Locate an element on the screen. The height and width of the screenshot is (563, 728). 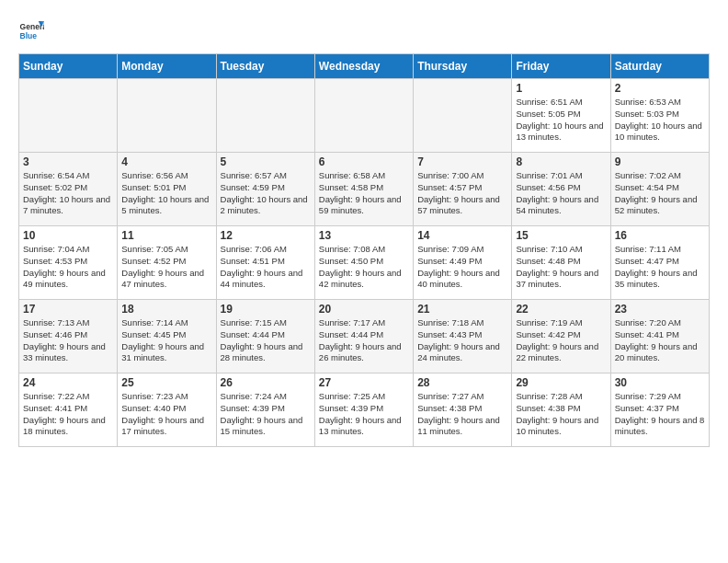
day-info: Sunrise: 7:04 AM Sunset: 4:53 PM Dayligh… is located at coordinates (68, 267).